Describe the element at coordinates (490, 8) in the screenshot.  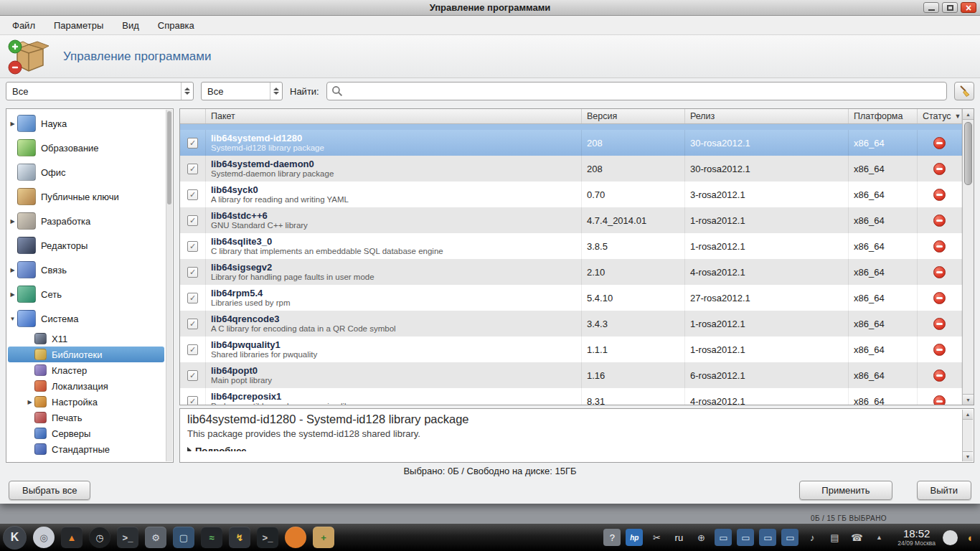
I see `titlebar: Управление программами` at that location.